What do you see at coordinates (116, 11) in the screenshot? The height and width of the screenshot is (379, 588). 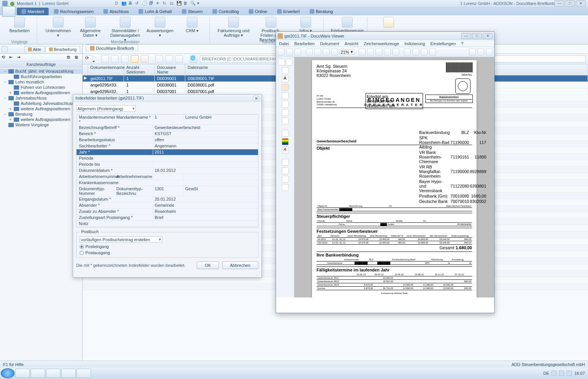 I see `tab-abschluss: Abschluss` at bounding box center [116, 11].